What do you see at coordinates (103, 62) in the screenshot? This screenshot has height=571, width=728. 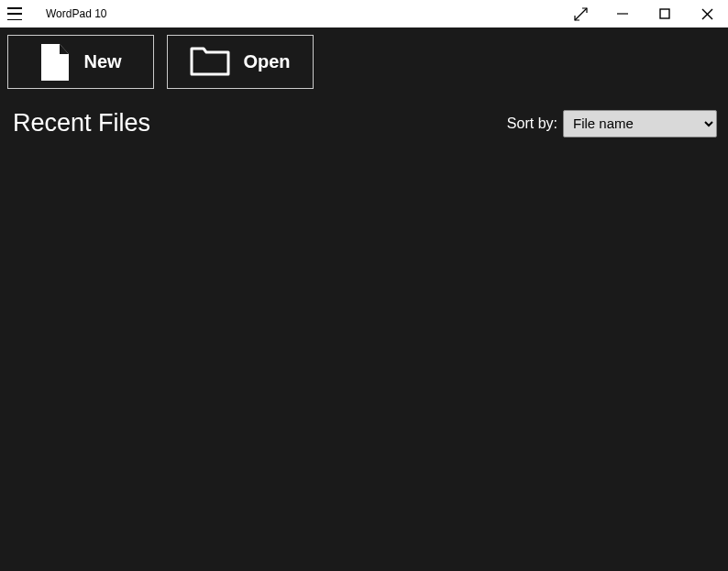 I see `new-button-label: New` at bounding box center [103, 62].